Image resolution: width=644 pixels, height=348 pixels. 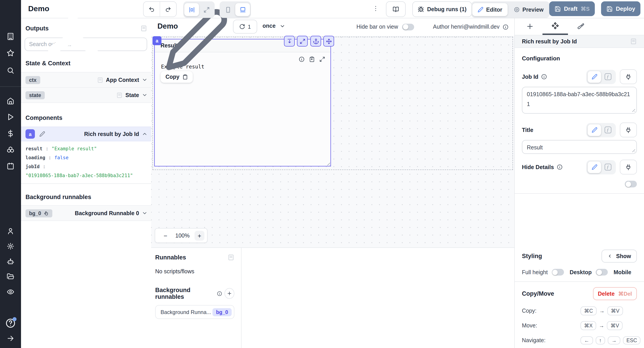 What do you see at coordinates (396, 9) in the screenshot?
I see `docs-button` at bounding box center [396, 9].